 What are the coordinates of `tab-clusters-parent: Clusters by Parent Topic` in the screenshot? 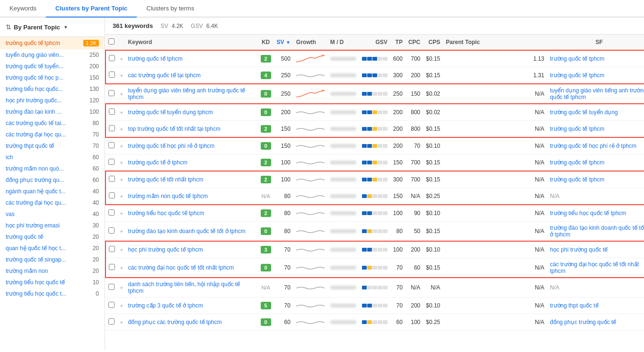 It's located at (91, 9).